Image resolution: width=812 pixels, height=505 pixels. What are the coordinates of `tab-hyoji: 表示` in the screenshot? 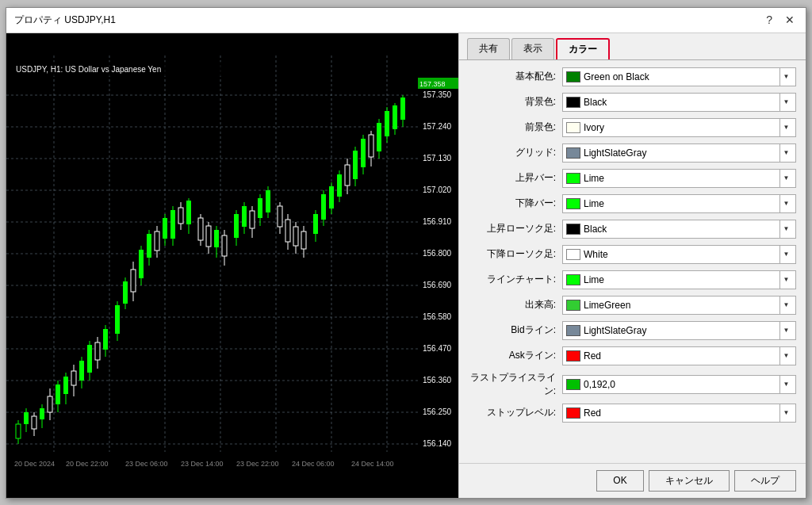 It's located at (533, 49).